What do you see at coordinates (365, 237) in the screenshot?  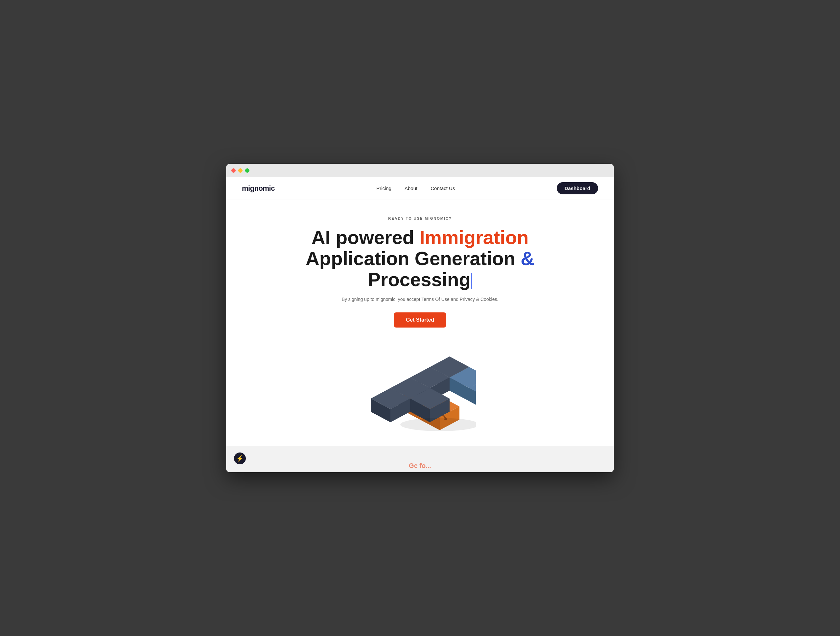 I see `hero-title-part1: AI powered` at bounding box center [365, 237].